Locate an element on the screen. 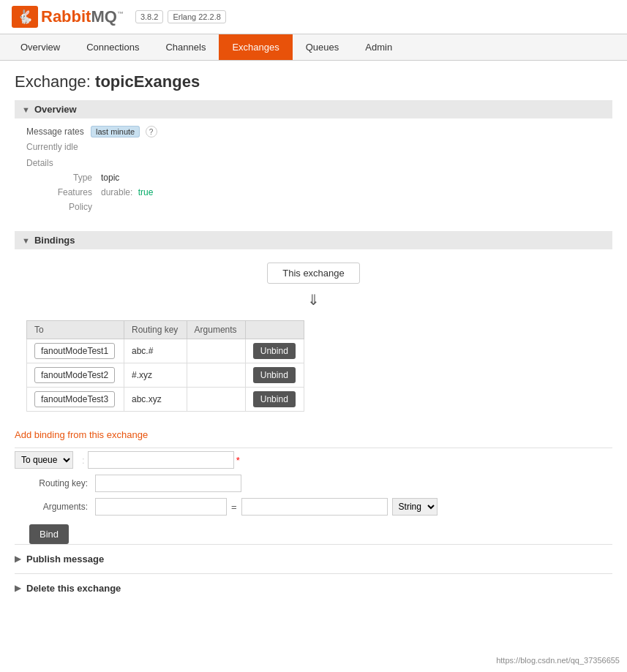 Image resolution: width=627 pixels, height=672 pixels. overview-section-header: ▼ Overview is located at coordinates (313, 110).